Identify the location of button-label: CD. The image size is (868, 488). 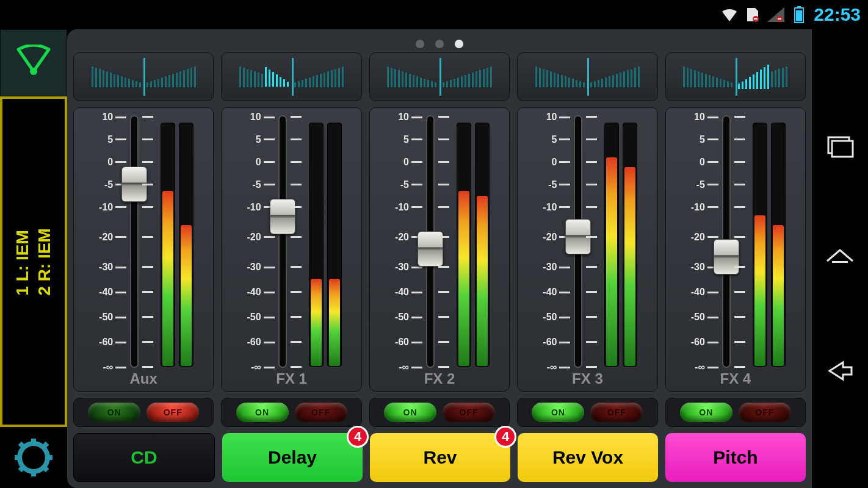
(144, 458).